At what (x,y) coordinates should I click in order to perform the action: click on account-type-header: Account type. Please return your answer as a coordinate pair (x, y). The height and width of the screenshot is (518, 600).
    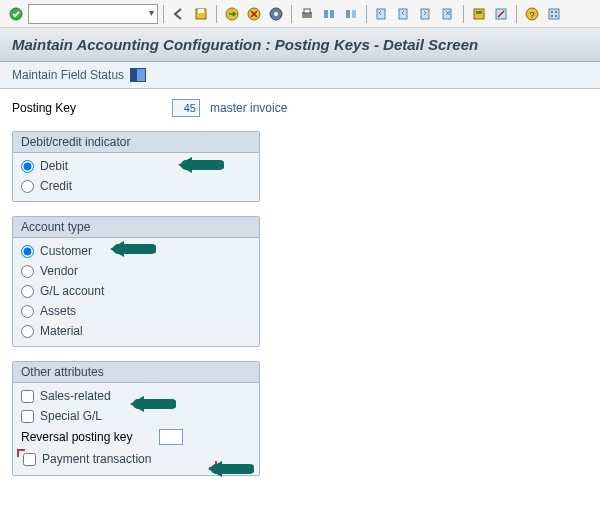
    Looking at the image, I should click on (136, 228).